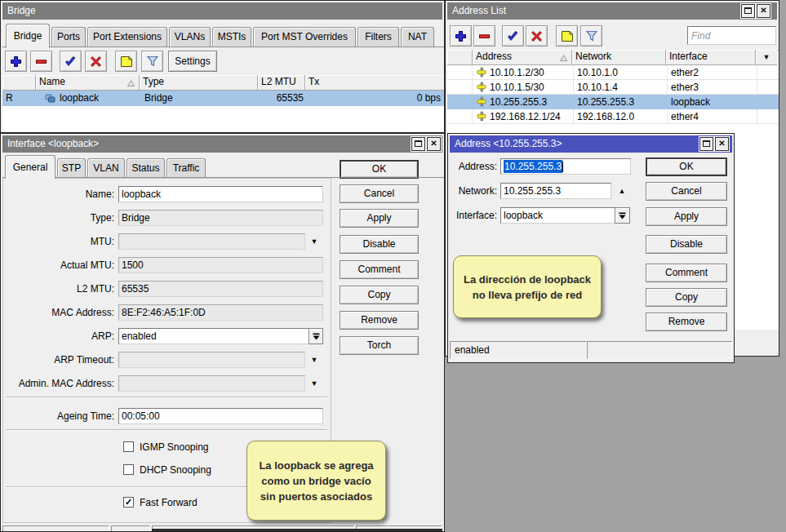 The height and width of the screenshot is (532, 786). Describe the element at coordinates (748, 11) in the screenshot. I see `maximize-icon` at that location.